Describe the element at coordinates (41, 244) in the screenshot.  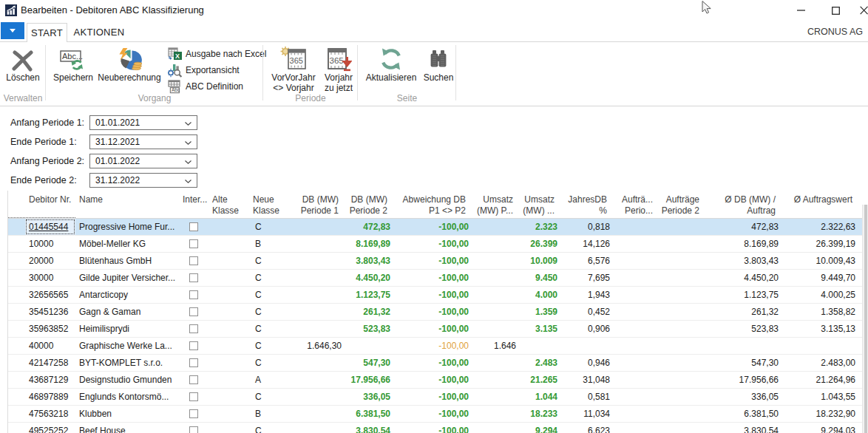
I see `customer-number-link: 10000` at that location.